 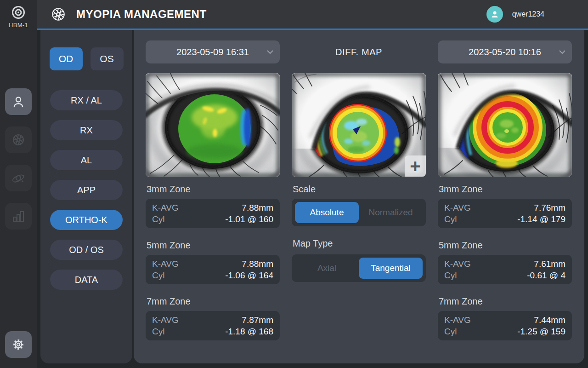 I want to click on eye-photo-before, so click(x=213, y=125).